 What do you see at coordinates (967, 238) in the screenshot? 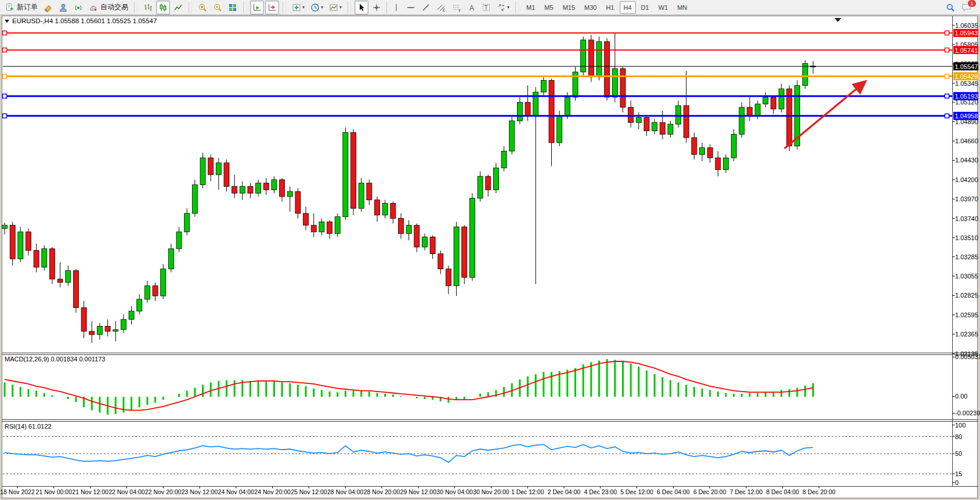
I see `svg-text: 1.03510` at bounding box center [967, 238].